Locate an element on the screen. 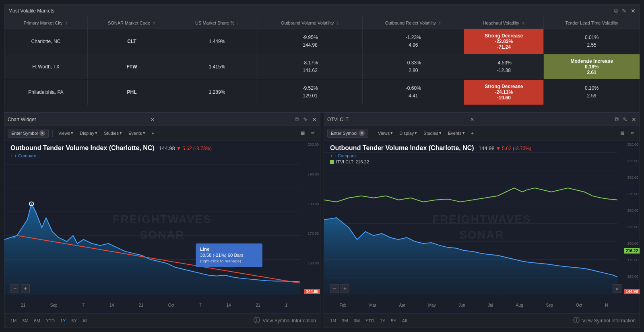 The height and width of the screenshot is (332, 644). zoom-in-btn-1: + is located at coordinates (25, 289).